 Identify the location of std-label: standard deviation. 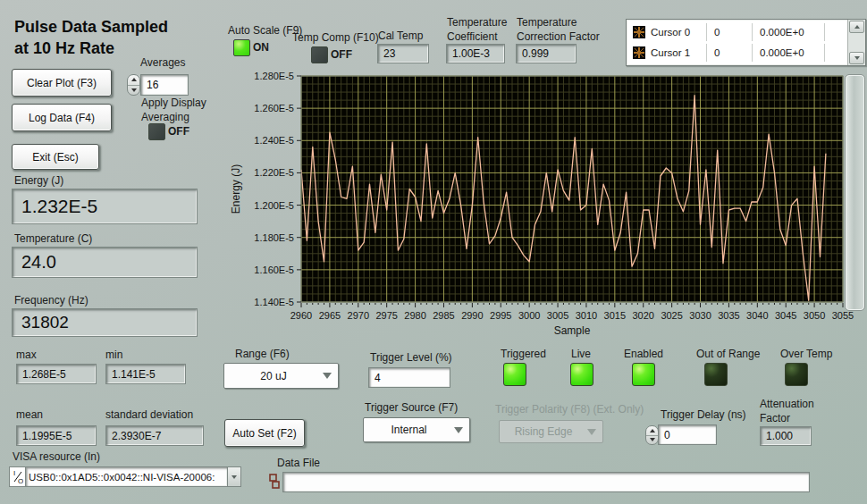
(149, 415).